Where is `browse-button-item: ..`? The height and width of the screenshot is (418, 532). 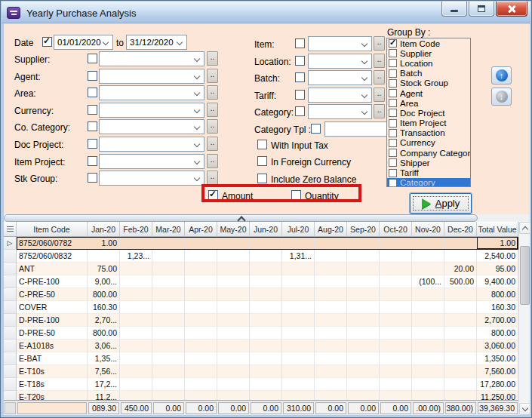 browse-button-item: .. is located at coordinates (379, 44).